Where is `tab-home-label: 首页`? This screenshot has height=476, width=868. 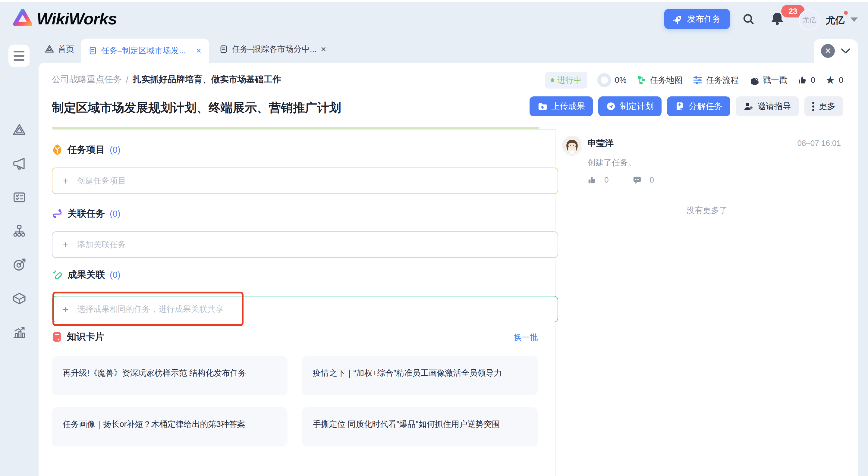 tab-home-label: 首页 is located at coordinates (66, 49).